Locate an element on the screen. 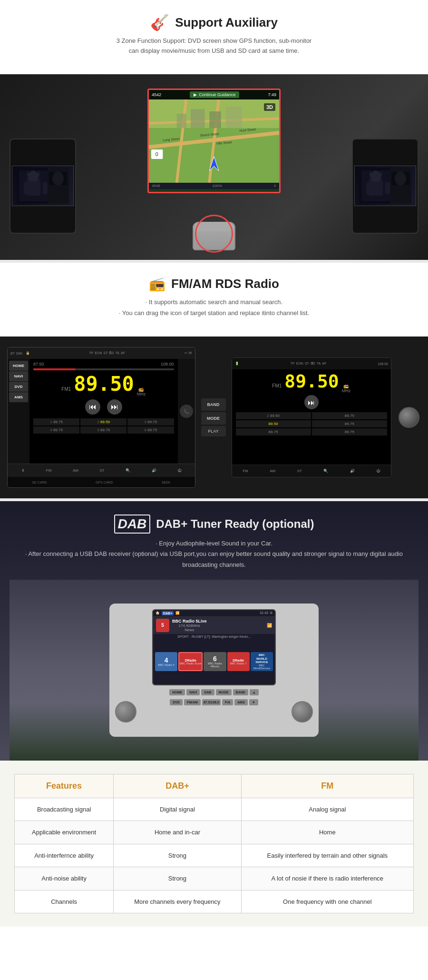 This screenshot has height=980, width=428. right-radio-icon: 📻 is located at coordinates (346, 386).